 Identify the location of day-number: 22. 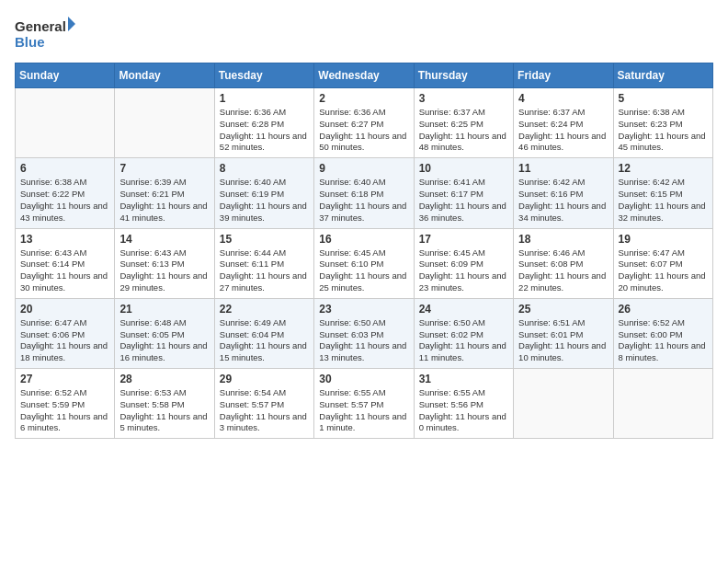
(265, 309).